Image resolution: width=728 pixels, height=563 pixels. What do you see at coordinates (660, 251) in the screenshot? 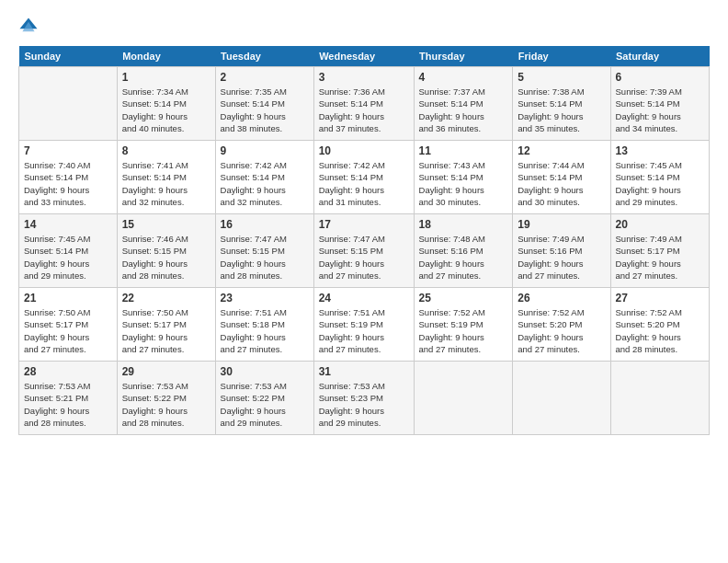
I see `calendar-cell: 20Sunrise: 7:49 AM Sunset: 5:17 PM Dayli…` at bounding box center [660, 251].